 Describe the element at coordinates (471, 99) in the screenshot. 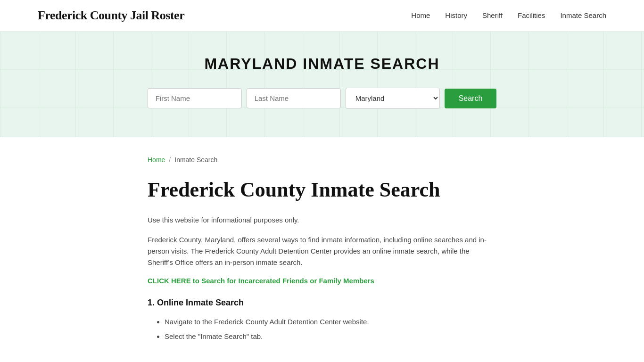

I see `search-button: Search` at that location.